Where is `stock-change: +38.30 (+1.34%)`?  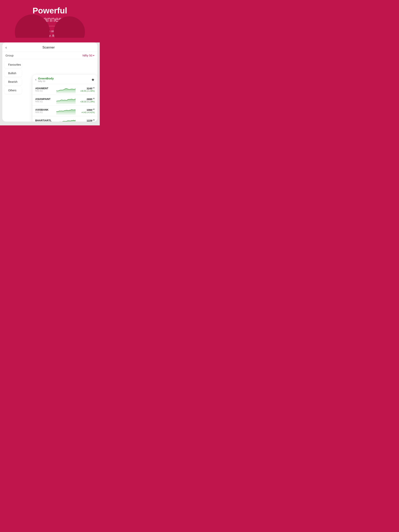 stock-change: +38.30 (+1.34%) is located at coordinates (86, 102).